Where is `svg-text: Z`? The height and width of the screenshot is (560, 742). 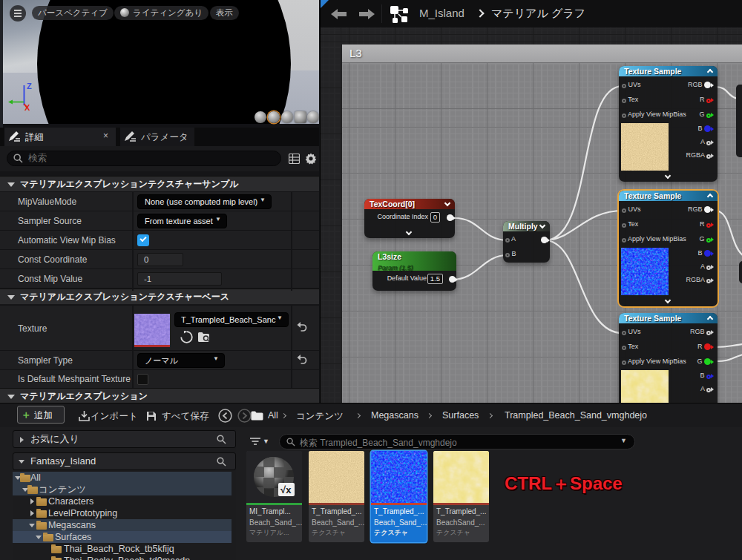 svg-text: Z is located at coordinates (30, 86).